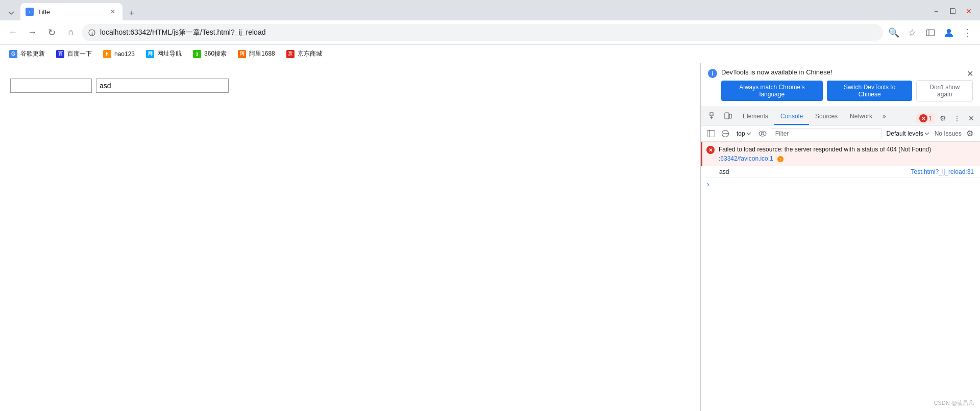 The width and height of the screenshot is (980, 411). What do you see at coordinates (711, 134) in the screenshot?
I see `console-sidebar-icon` at bounding box center [711, 134].